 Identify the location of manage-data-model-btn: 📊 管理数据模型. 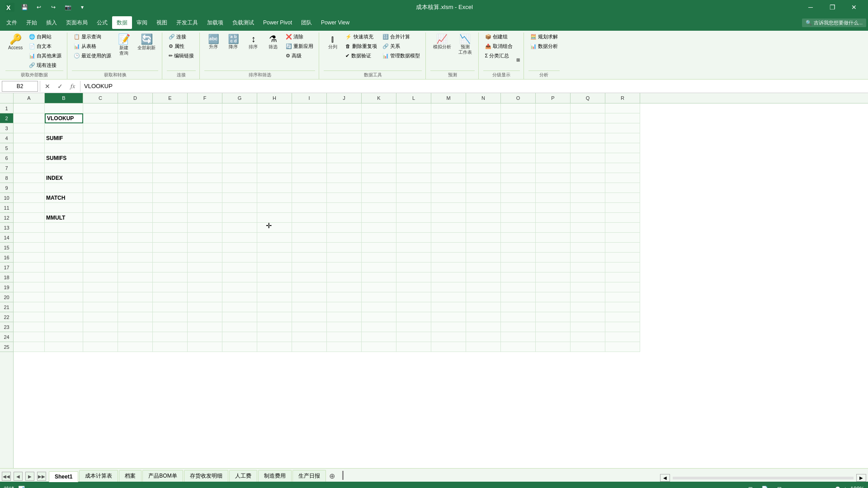
(401, 56).